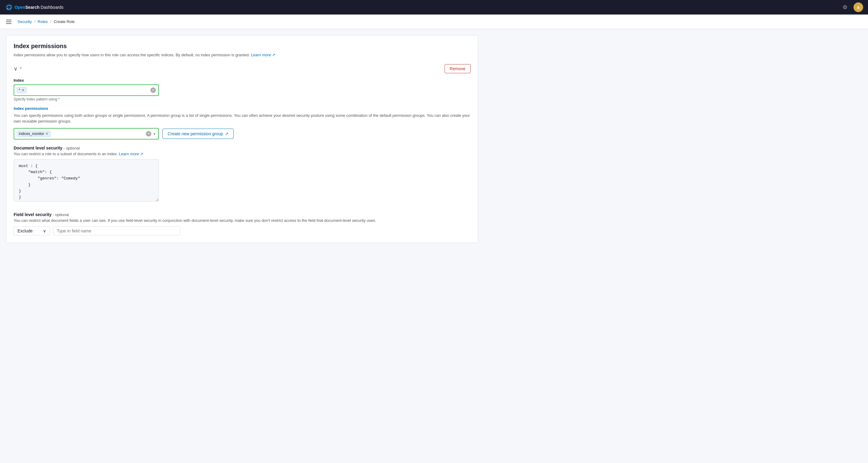 The width and height of the screenshot is (868, 463). Describe the element at coordinates (131, 154) in the screenshot. I see `document-learn-more-link: Learn more ↗` at that location.